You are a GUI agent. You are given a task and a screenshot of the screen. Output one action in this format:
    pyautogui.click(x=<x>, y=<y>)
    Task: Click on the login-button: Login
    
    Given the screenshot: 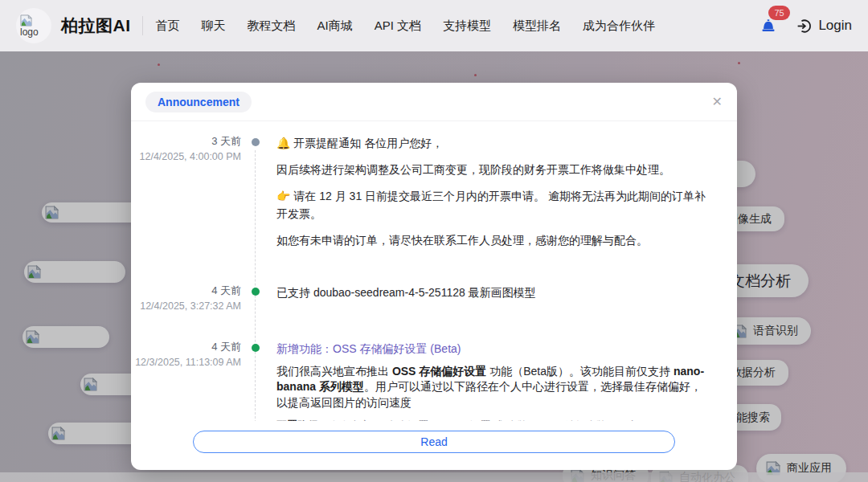 What is the action you would take?
    pyautogui.click(x=824, y=26)
    